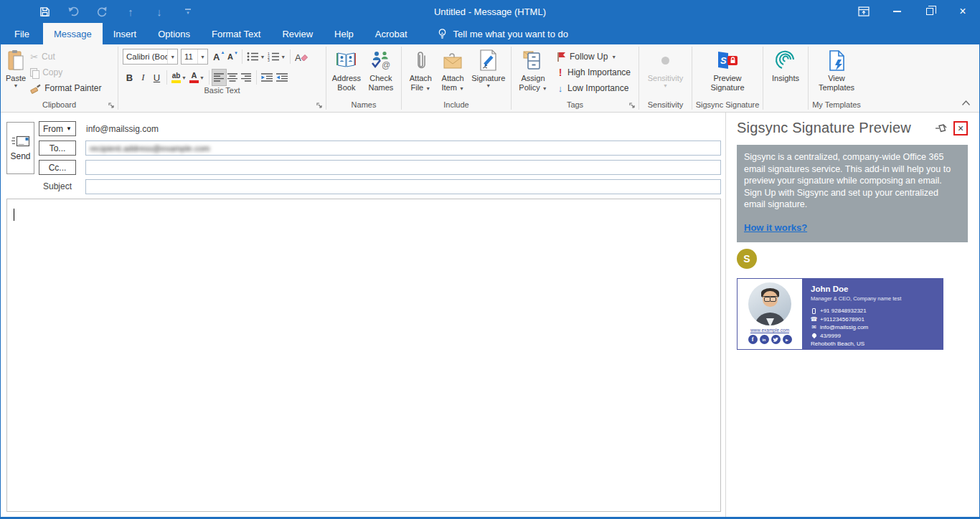 The image size is (980, 519). Describe the element at coordinates (897, 11) in the screenshot. I see `minimize-button` at that location.